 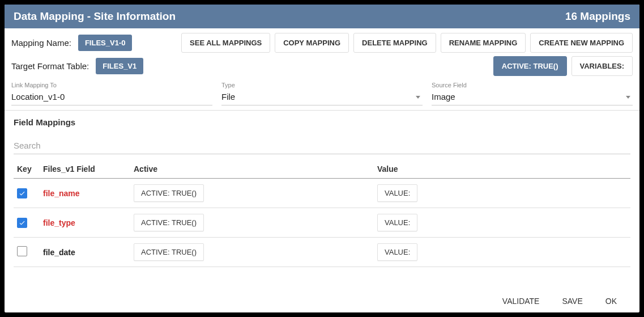 What do you see at coordinates (322, 85) in the screenshot?
I see `type-label: Type` at bounding box center [322, 85].